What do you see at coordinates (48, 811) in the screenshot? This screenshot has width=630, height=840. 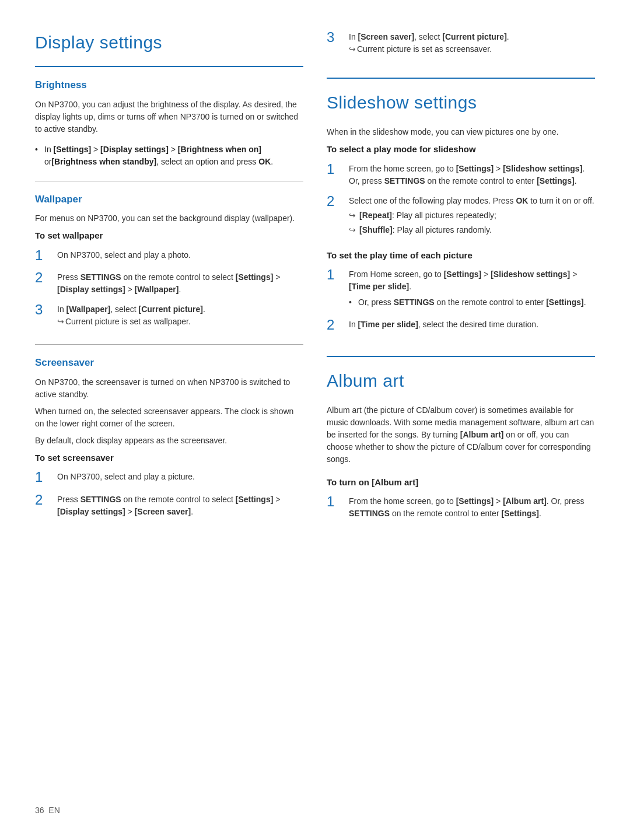 I see `footer: 36 EN` at bounding box center [48, 811].